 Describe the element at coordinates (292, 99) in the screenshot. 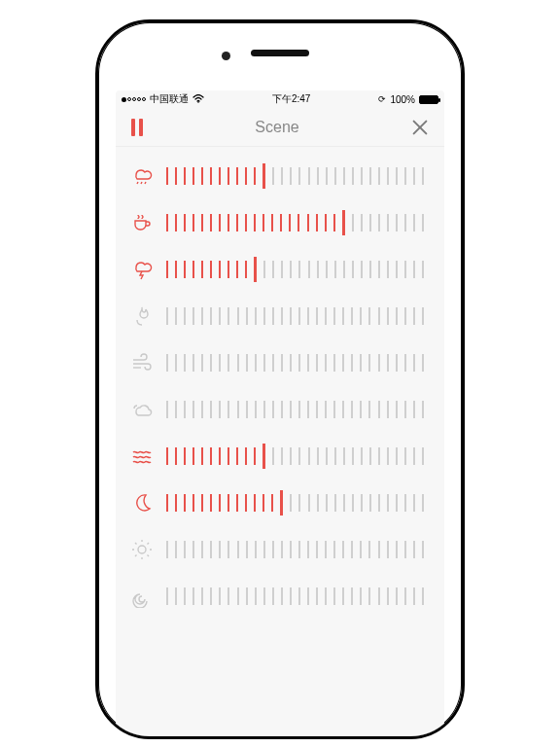

I see `clock-label: 下午2:47` at that location.